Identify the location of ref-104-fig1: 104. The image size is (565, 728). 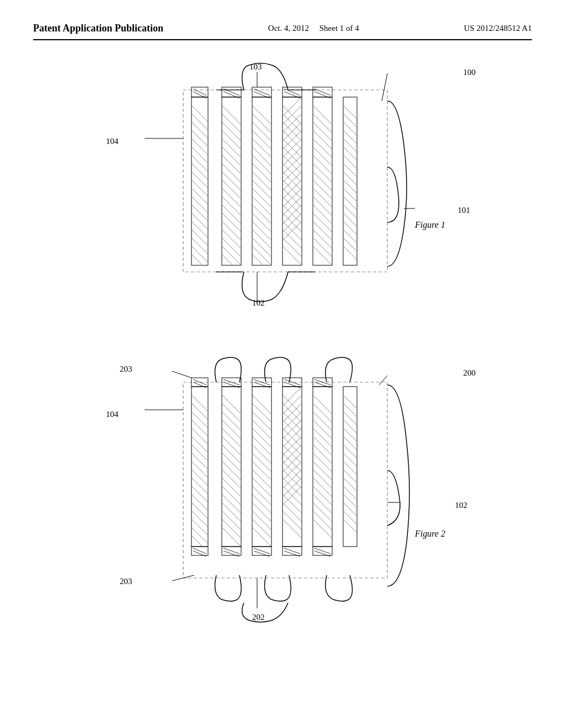
(113, 141).